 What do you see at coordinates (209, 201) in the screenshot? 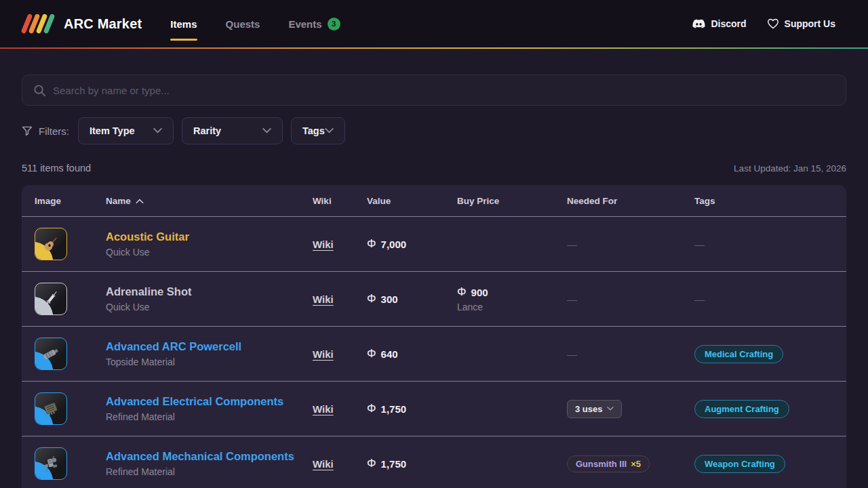
I see `column-header-name: Name` at bounding box center [209, 201].